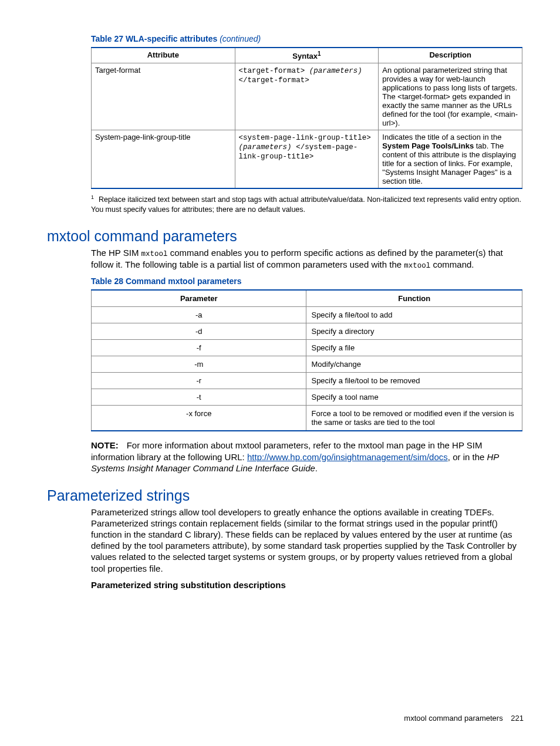  I want to click on para-code1: mxtool, so click(155, 254).